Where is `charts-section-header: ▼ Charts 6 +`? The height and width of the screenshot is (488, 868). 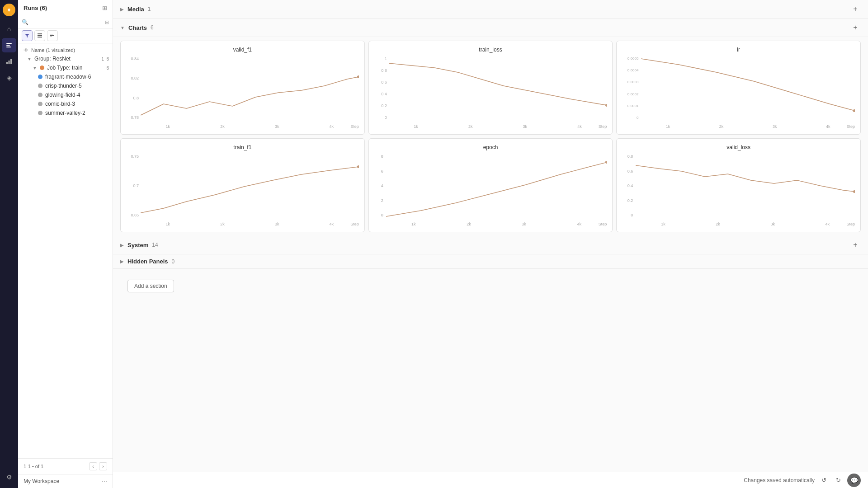 charts-section-header: ▼ Charts 6 + is located at coordinates (491, 28).